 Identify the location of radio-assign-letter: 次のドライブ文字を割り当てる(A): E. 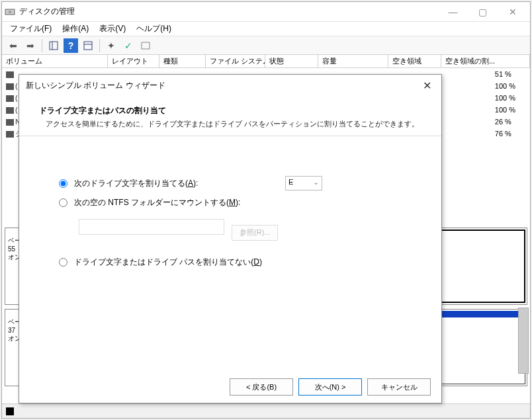
(230, 183).